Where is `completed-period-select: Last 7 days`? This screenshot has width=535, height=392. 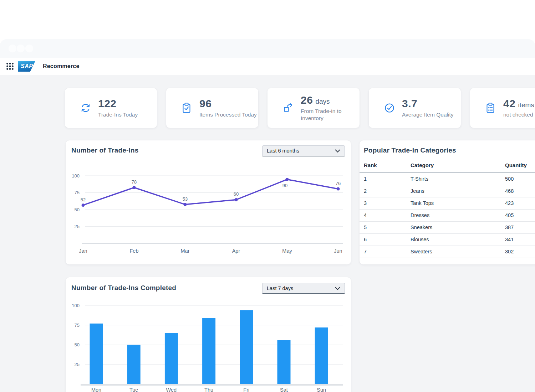 completed-period-select: Last 7 days is located at coordinates (304, 289).